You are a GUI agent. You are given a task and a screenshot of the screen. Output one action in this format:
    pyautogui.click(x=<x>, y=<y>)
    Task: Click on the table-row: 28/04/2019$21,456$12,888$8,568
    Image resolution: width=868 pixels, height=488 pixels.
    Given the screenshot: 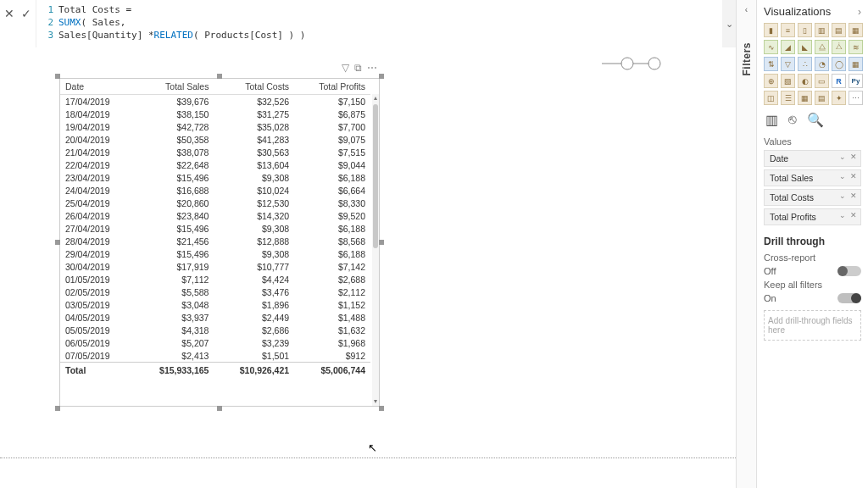 What is the action you would take?
    pyautogui.click(x=215, y=241)
    